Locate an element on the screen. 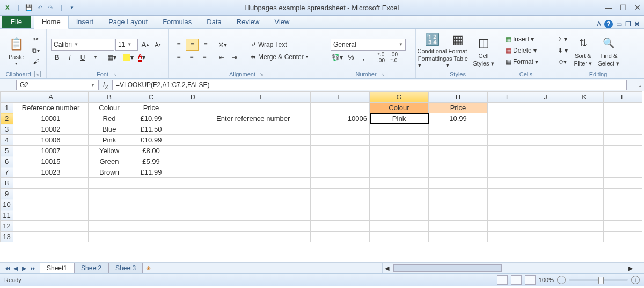 The height and width of the screenshot is (288, 644). zoom-in-button: + is located at coordinates (635, 280).